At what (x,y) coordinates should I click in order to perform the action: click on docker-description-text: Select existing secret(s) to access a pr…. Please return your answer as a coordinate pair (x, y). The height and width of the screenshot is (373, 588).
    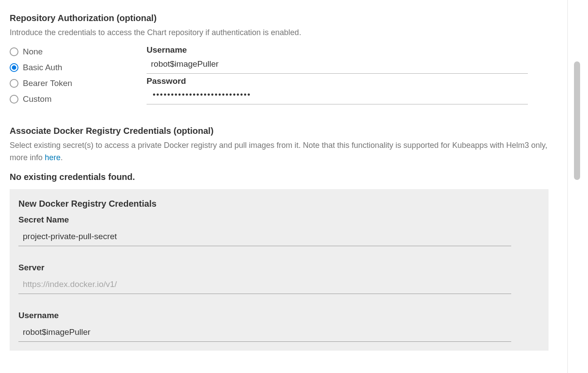
    Looking at the image, I should click on (278, 151).